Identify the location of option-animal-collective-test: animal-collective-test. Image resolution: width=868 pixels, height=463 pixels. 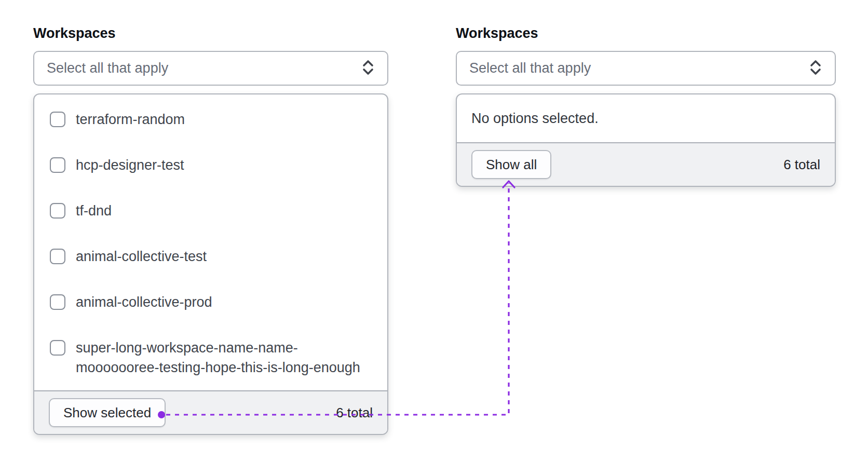
(211, 256).